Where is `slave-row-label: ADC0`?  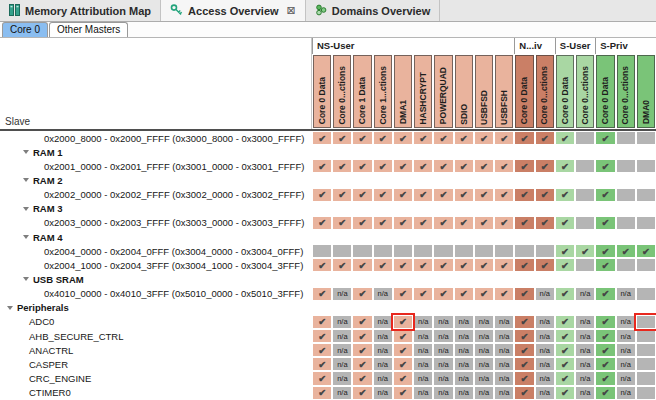
slave-row-label: ADC0 is located at coordinates (156, 322).